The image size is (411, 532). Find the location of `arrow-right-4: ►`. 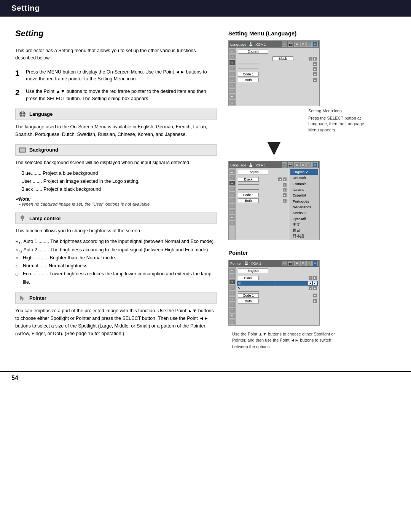

arrow-right-4: ► is located at coordinates (315, 74).